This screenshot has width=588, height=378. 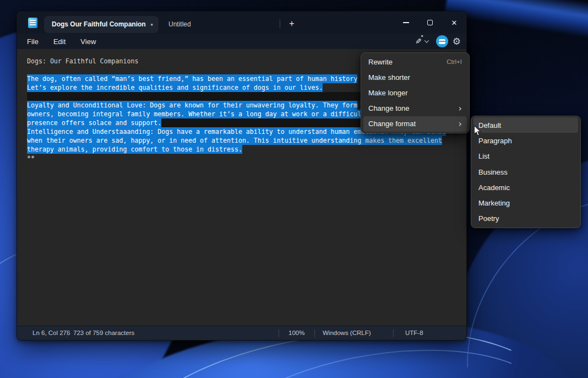 I want to click on selected-text: Let’s explore the incredible qualities a…, so click(x=175, y=88).